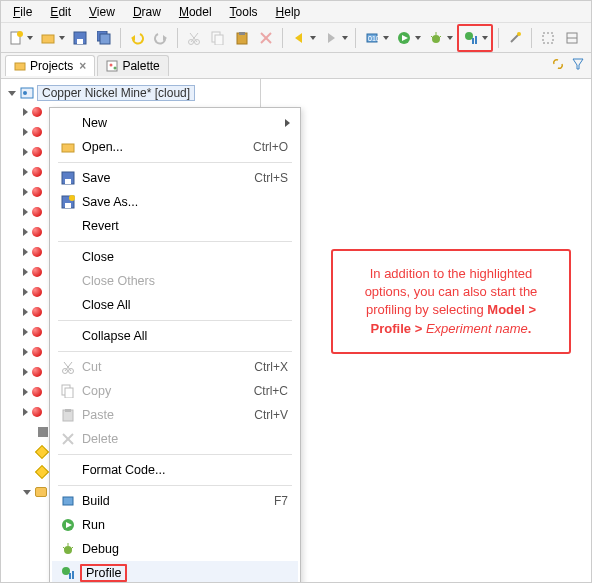 This screenshot has height=583, width=592. Describe the element at coordinates (16, 38) in the screenshot. I see `new-button` at that location.